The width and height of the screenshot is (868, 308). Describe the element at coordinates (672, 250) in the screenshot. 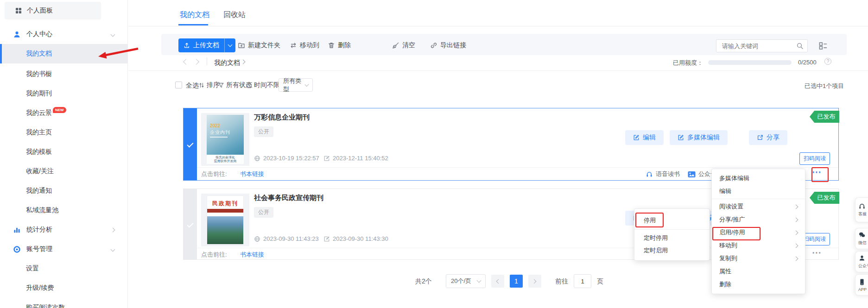

I see `menu-item-scheduled-enable: 定时启用` at that location.